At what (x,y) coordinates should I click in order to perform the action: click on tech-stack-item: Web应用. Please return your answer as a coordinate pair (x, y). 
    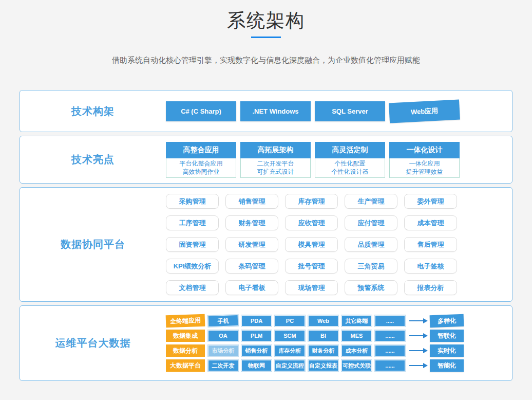
    Looking at the image, I should click on (424, 111).